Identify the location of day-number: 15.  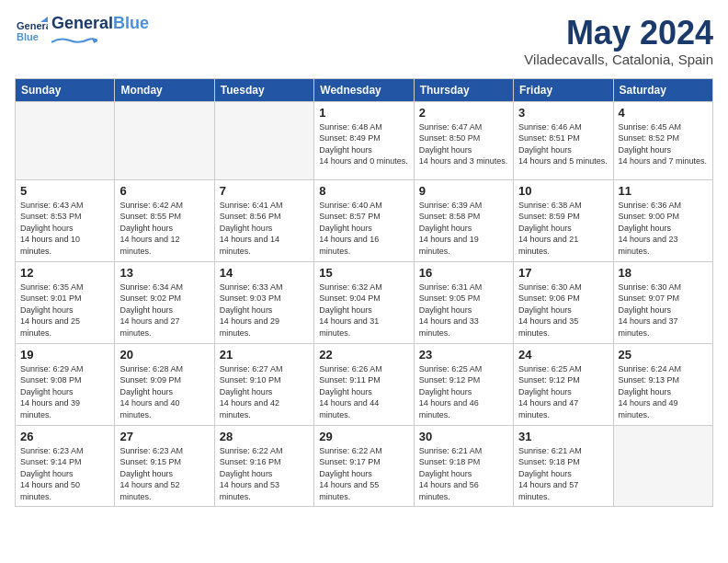
(364, 272).